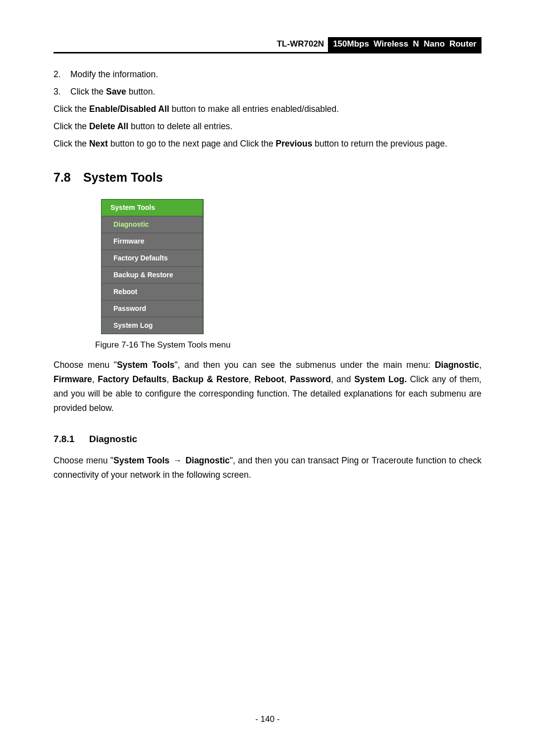  I want to click on menu-item-password: Password, so click(152, 309).